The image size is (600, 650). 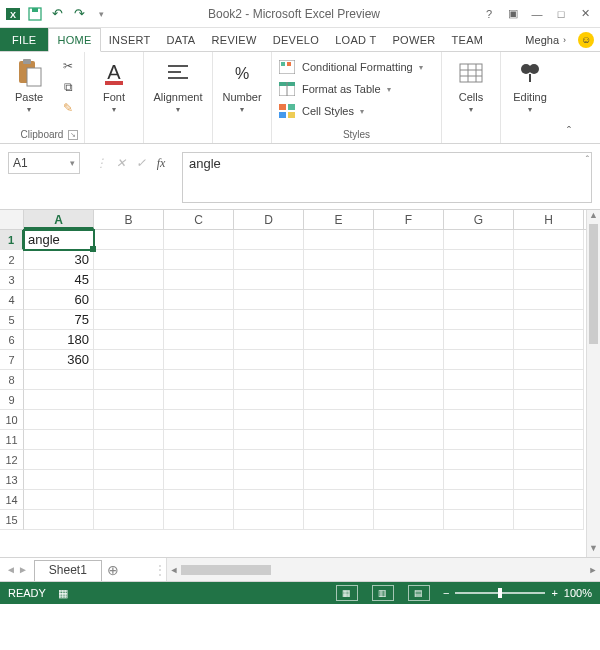 What do you see at coordinates (23, 570) in the screenshot?
I see `sheet-next-icon: ►` at bounding box center [23, 570].